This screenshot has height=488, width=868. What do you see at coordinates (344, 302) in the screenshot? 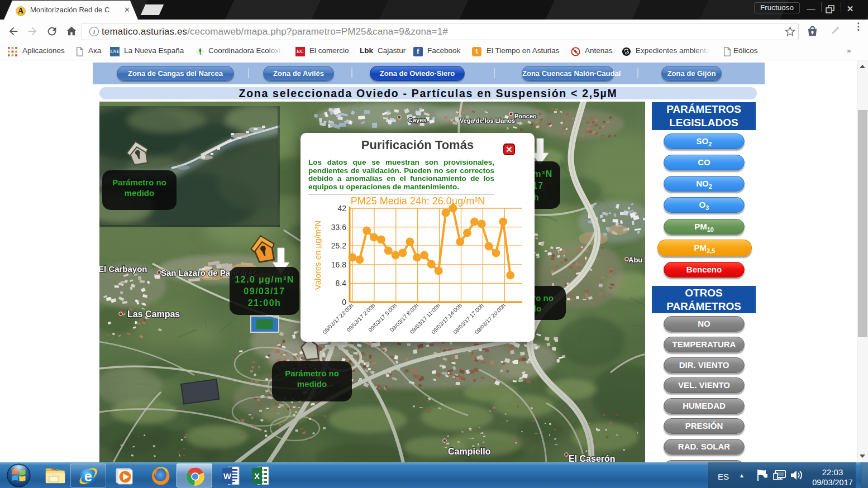
I see `svg-text: 0` at bounding box center [344, 302].